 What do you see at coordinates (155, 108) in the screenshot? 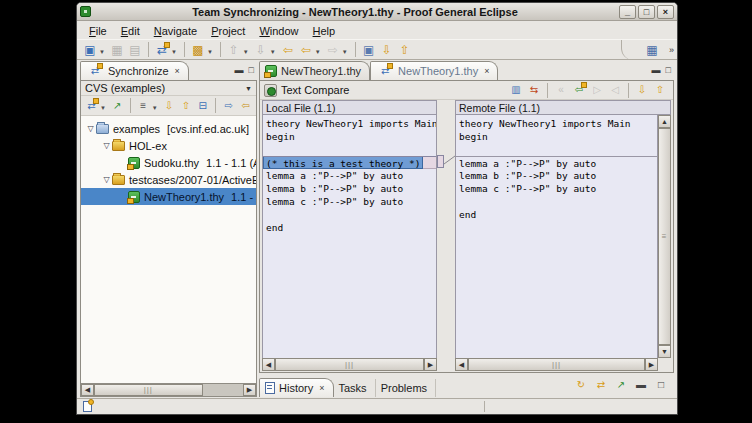
I see `presentation-mode-icon-dropdown: ▼` at bounding box center [155, 108].